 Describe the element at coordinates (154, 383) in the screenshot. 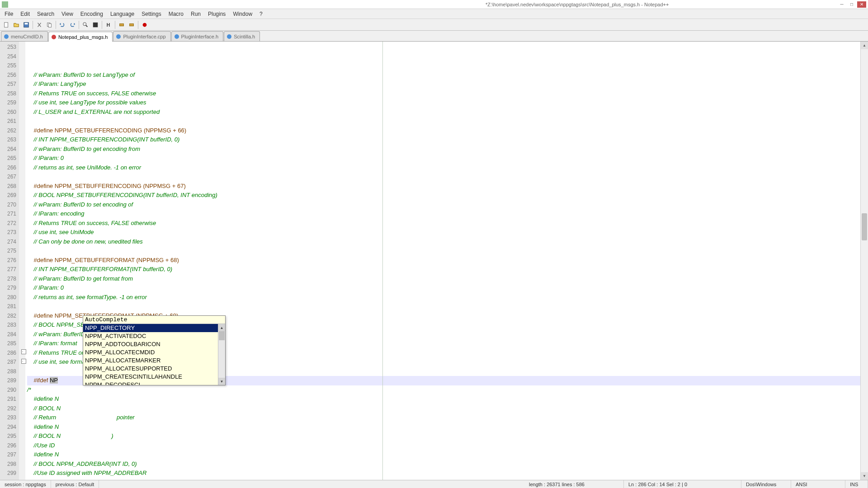

I see `autocomplete-item: NPPM_DECODESCI` at that location.